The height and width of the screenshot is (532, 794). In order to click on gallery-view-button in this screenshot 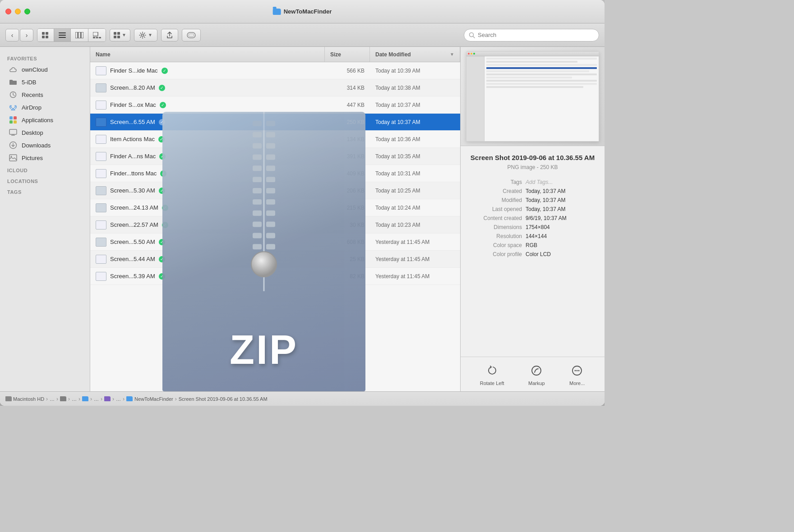, I will do `click(97, 35)`.